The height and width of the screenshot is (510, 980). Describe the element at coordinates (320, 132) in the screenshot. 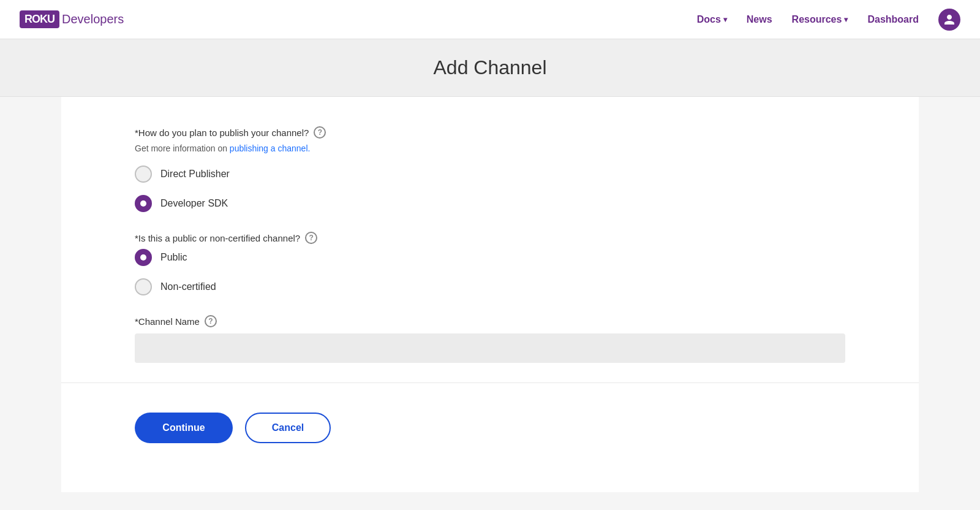

I see `publish-help-icon: ?` at that location.